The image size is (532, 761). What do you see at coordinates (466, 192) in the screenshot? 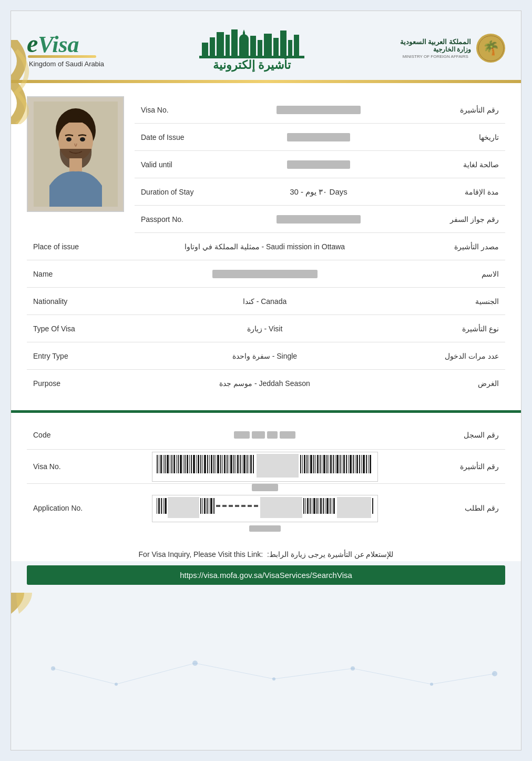
I see `duration-arabic: مدة الإقامة` at bounding box center [466, 192].